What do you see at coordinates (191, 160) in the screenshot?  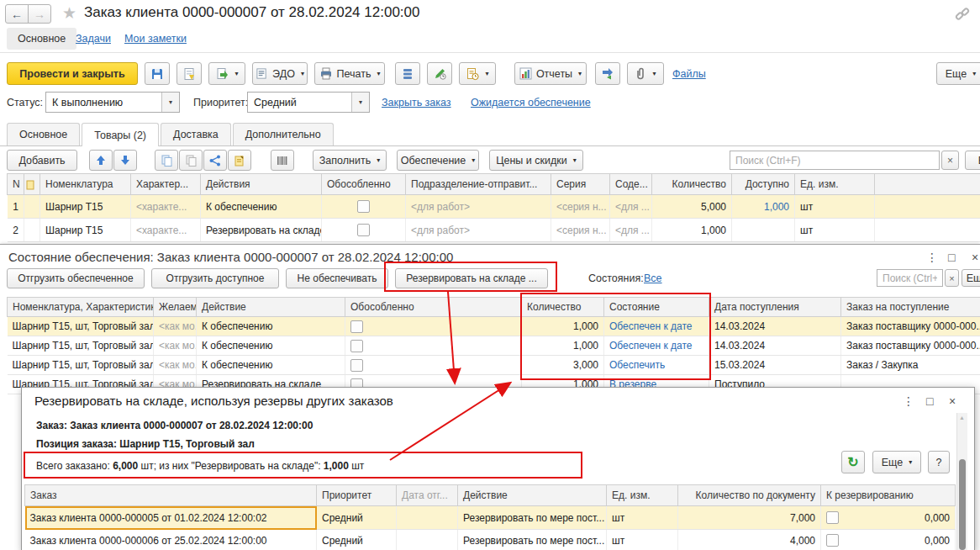 I see `paste-row-button` at bounding box center [191, 160].